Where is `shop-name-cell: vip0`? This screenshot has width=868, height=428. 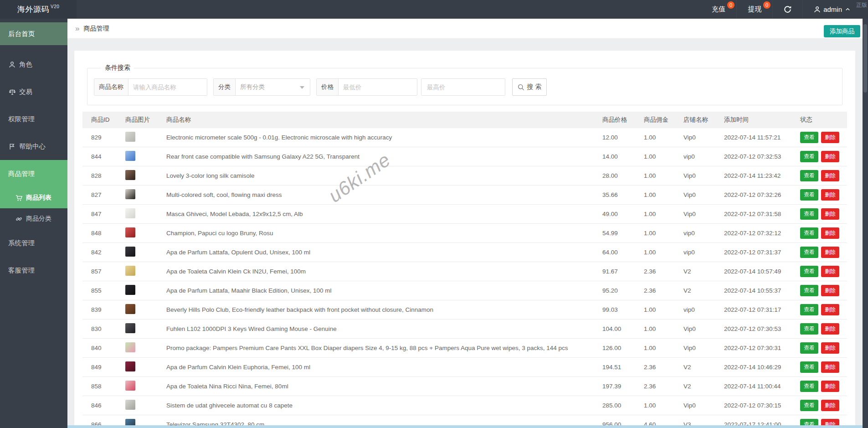 shop-name-cell: vip0 is located at coordinates (695, 157).